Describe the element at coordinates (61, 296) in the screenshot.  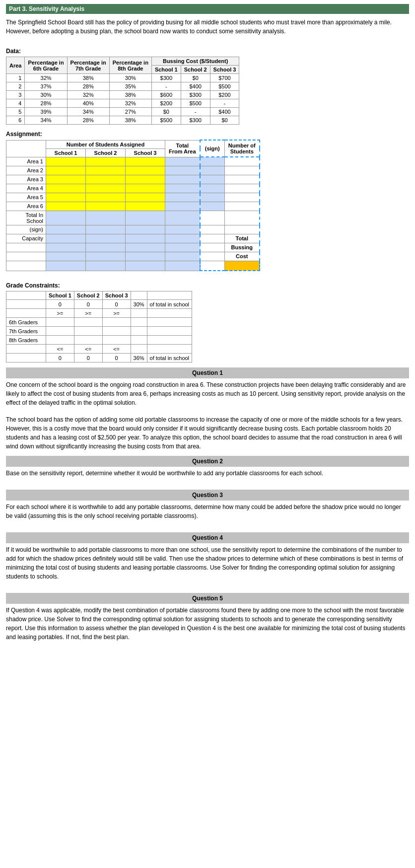
I see `gc-school1-header: School 1` at that location.